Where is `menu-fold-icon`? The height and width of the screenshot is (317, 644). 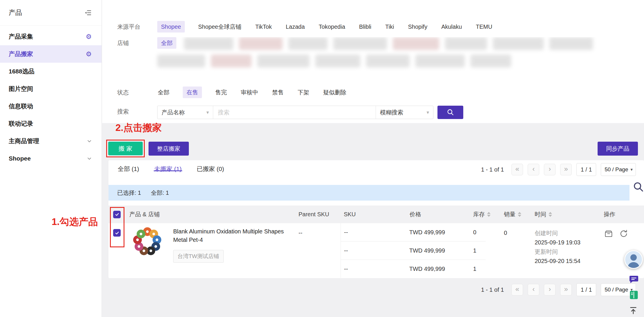
menu-fold-icon is located at coordinates (88, 13).